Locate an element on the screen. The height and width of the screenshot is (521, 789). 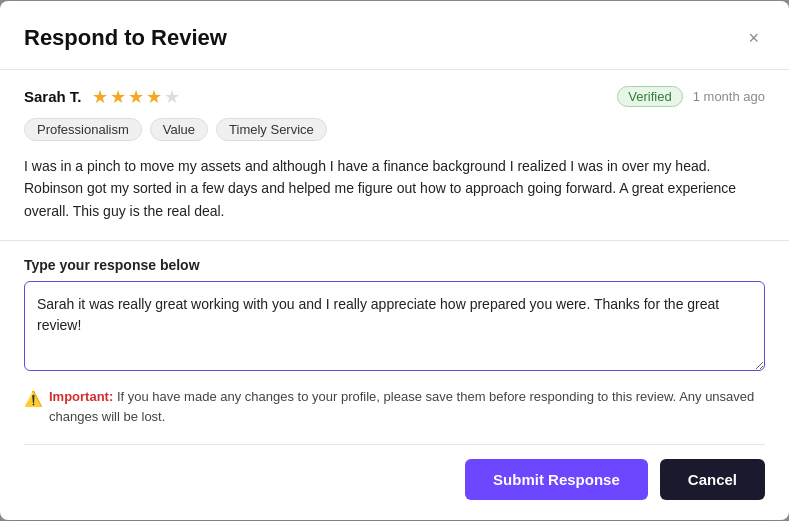
star-3: ★ is located at coordinates (136, 97).